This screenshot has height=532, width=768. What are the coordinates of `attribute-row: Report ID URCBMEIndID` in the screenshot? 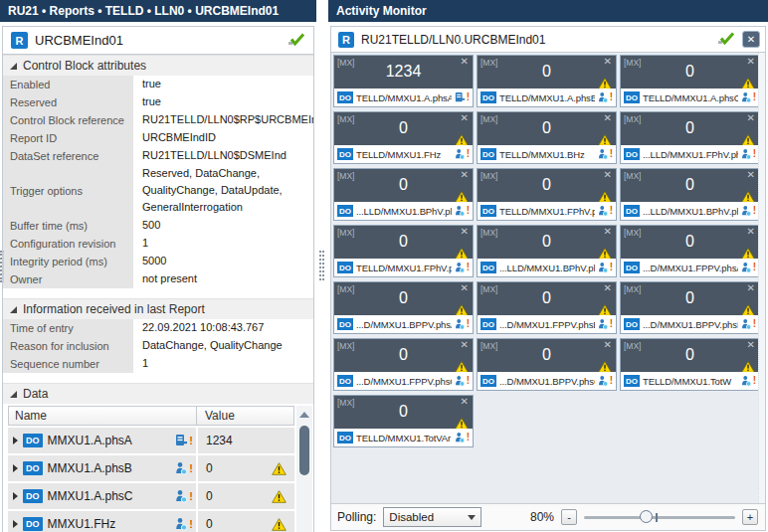 It's located at (158, 138).